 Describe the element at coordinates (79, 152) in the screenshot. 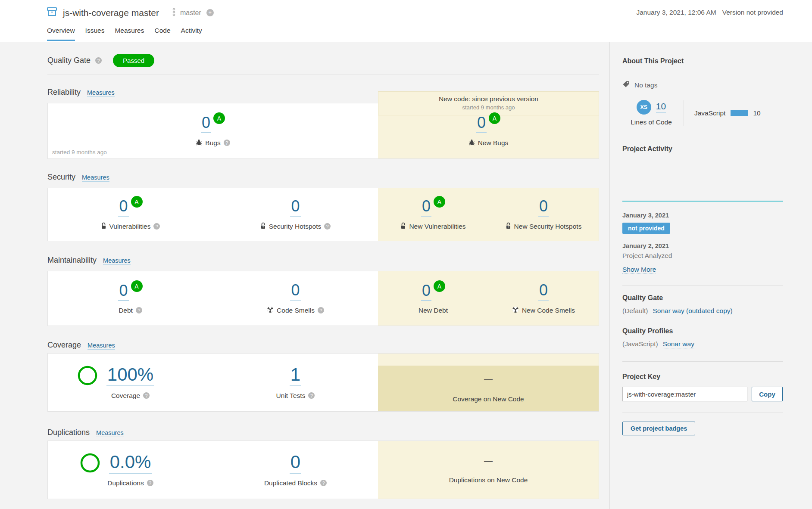

I see `leak-period-note: started 9 months ago` at that location.